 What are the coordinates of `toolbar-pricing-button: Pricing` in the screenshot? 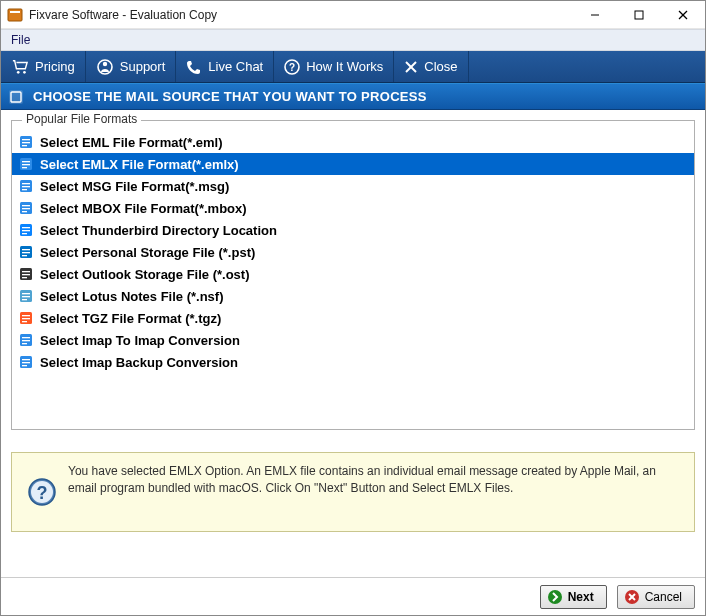 It's located at (44, 66).